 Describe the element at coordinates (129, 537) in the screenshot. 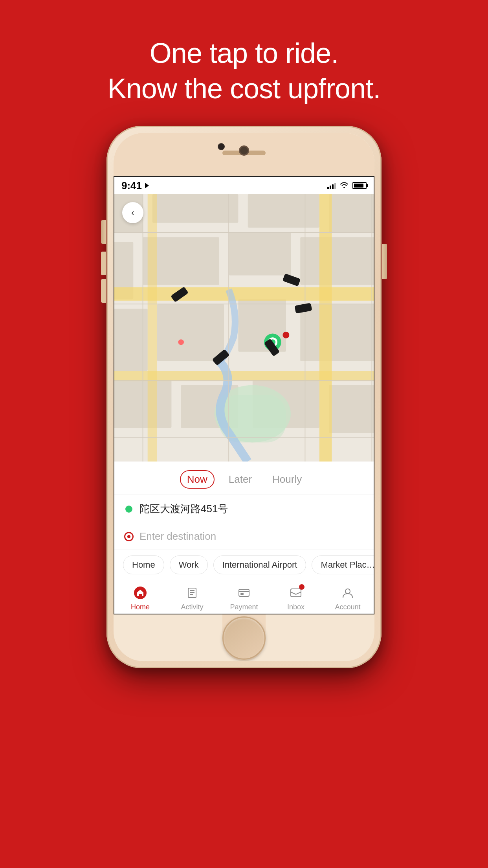

I see `destination-dot-icon` at that location.